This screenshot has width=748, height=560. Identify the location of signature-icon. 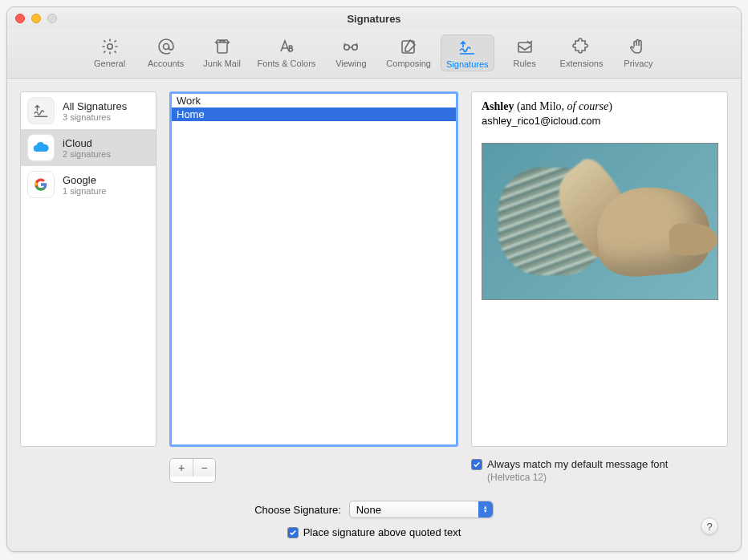
(467, 47).